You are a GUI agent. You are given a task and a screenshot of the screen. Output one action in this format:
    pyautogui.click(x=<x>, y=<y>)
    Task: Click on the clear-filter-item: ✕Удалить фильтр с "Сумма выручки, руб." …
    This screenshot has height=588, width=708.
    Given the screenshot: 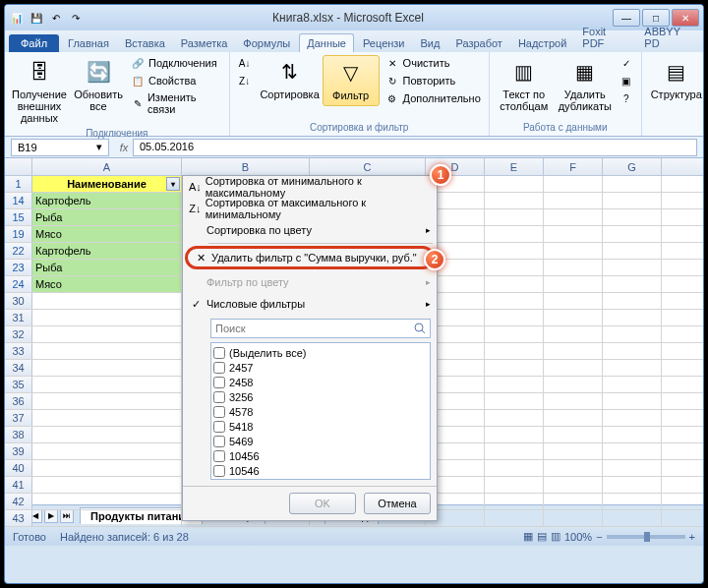 What is the action you would take?
    pyautogui.click(x=310, y=258)
    